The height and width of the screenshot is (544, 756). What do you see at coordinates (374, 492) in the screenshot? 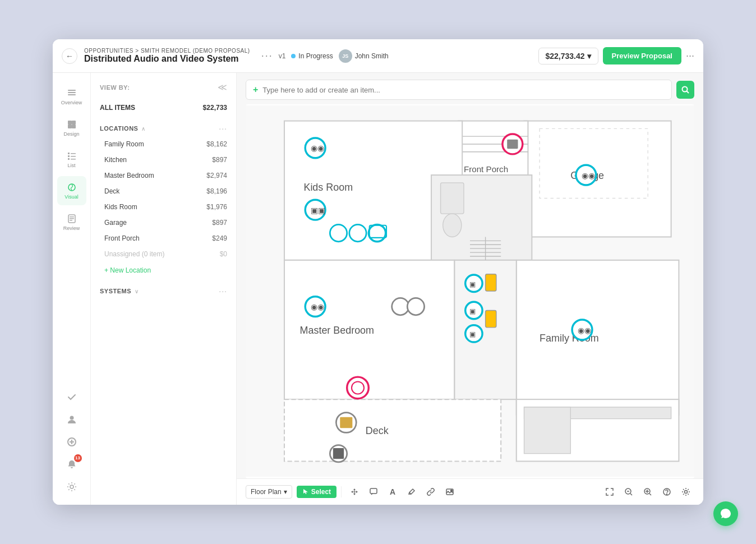
I see `comment-icon` at bounding box center [374, 492].